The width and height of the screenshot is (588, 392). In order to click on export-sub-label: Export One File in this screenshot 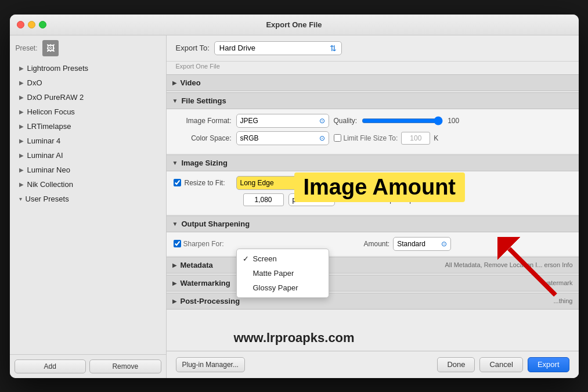, I will do `click(373, 66)`.